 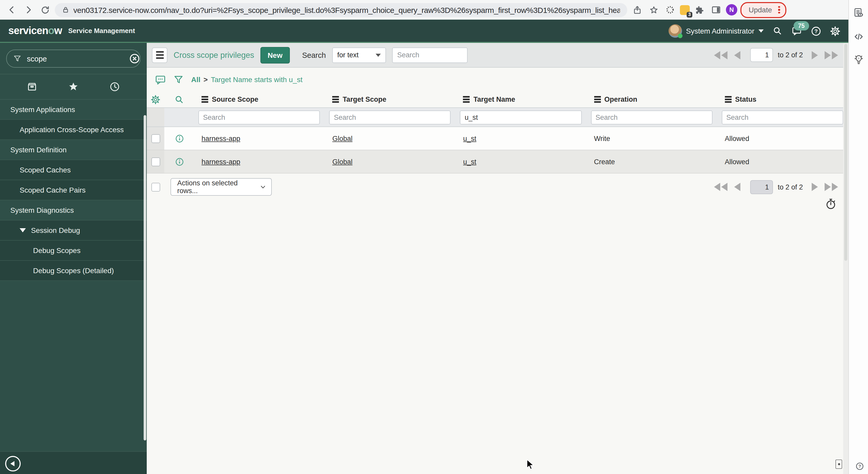 I want to click on browser-back-icon, so click(x=12, y=10).